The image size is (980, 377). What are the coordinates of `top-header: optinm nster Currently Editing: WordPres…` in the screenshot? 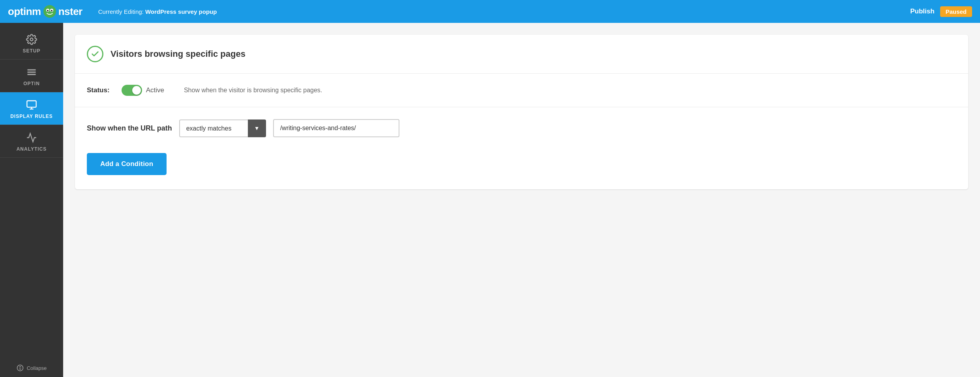 It's located at (490, 11).